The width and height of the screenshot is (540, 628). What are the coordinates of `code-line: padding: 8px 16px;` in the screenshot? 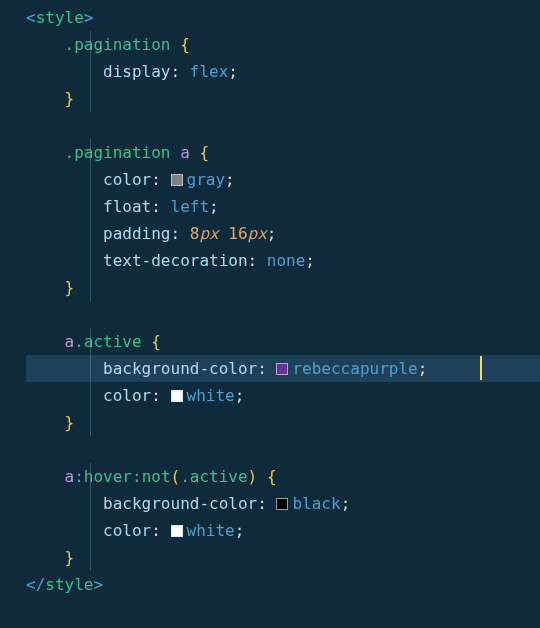 It's located at (283, 234).